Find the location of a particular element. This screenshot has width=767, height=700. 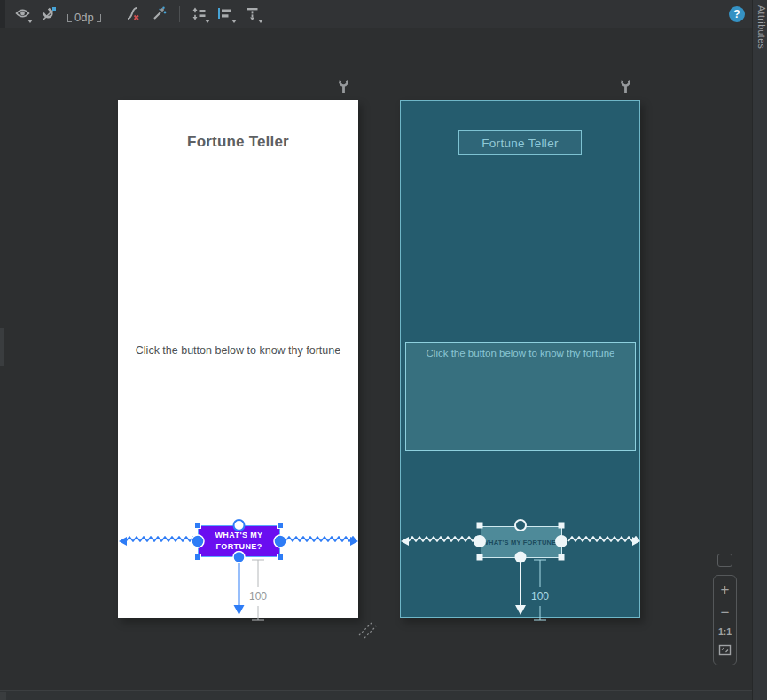

clear-all-constraints-icon is located at coordinates (133, 14).